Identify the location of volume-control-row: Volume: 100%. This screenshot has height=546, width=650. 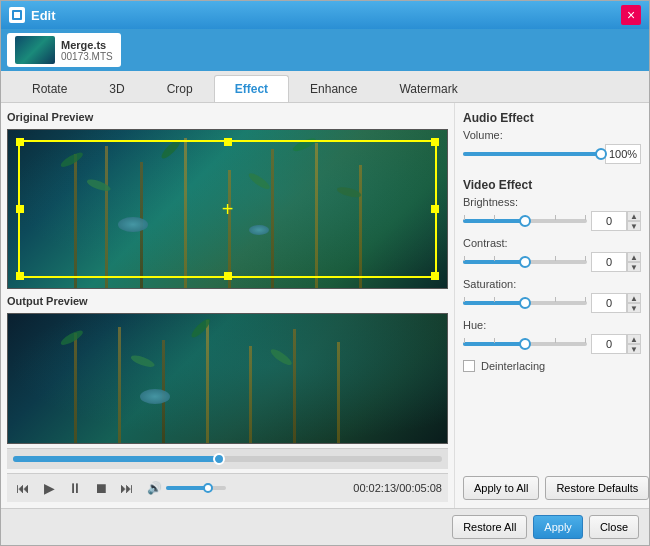
(552, 146).